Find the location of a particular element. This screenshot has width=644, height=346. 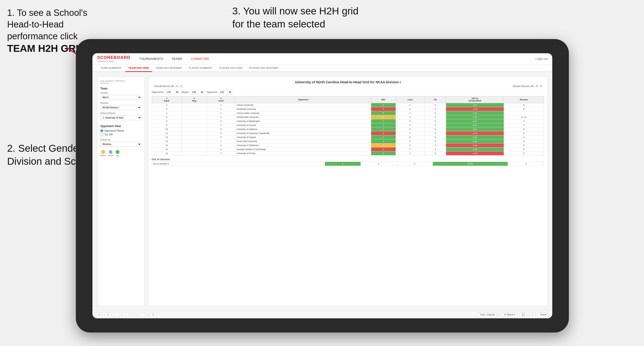

tab-team-h2h-heatmap: TEAM H2H HEATMAP is located at coordinates (168, 68).